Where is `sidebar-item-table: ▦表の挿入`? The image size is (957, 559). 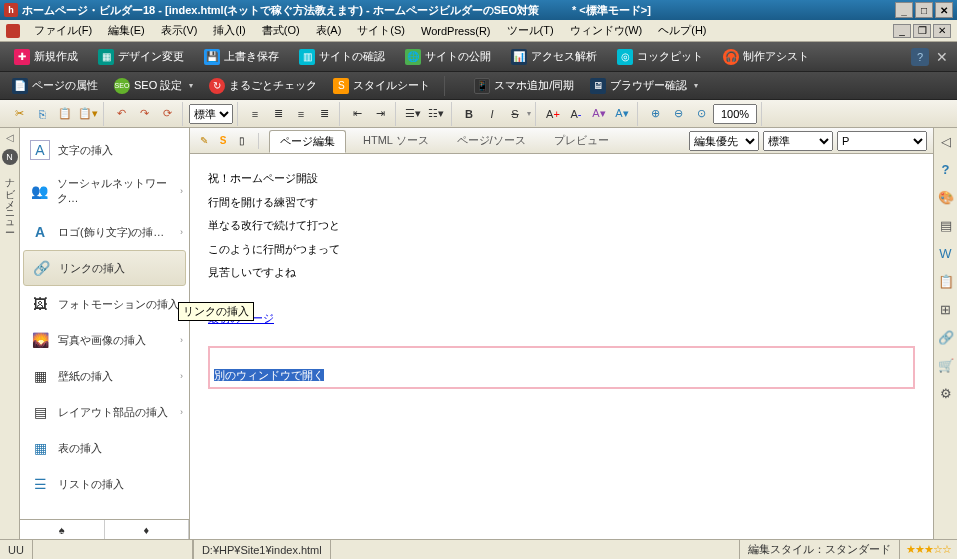 sidebar-item-table: ▦表の挿入 is located at coordinates (104, 448).